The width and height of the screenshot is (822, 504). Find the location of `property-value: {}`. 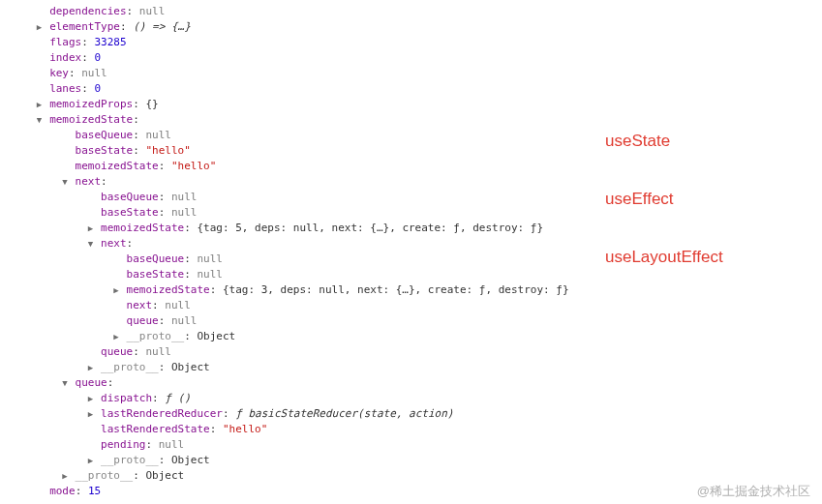

property-value: {} is located at coordinates (151, 104).